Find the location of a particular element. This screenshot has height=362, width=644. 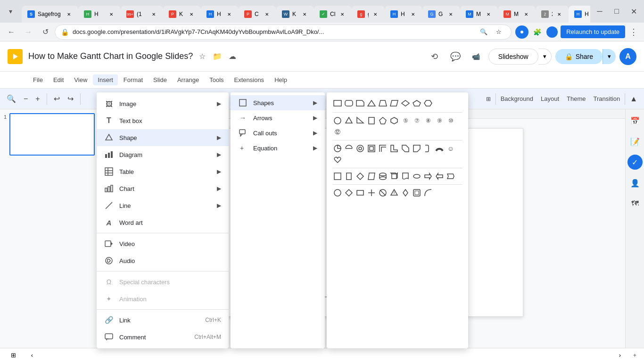

insert-animation-item: ✦ Animation is located at coordinates (163, 299).